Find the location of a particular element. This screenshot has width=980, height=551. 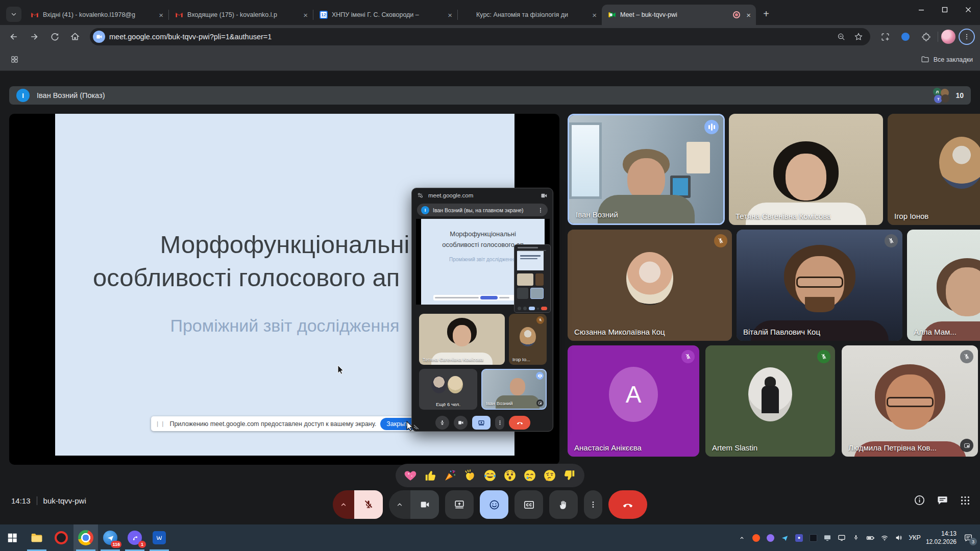

chrome-icon is located at coordinates (86, 538).